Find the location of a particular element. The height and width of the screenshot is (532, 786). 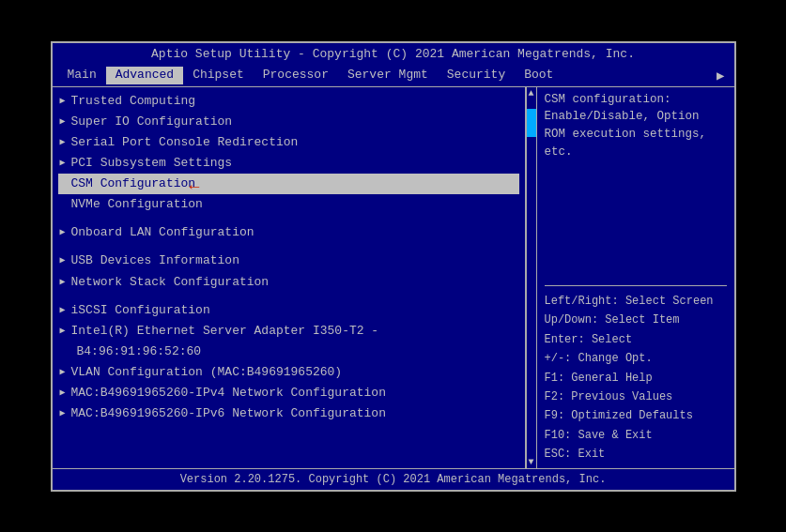

menu-server-mgmt: Server Mgmt is located at coordinates (388, 75).